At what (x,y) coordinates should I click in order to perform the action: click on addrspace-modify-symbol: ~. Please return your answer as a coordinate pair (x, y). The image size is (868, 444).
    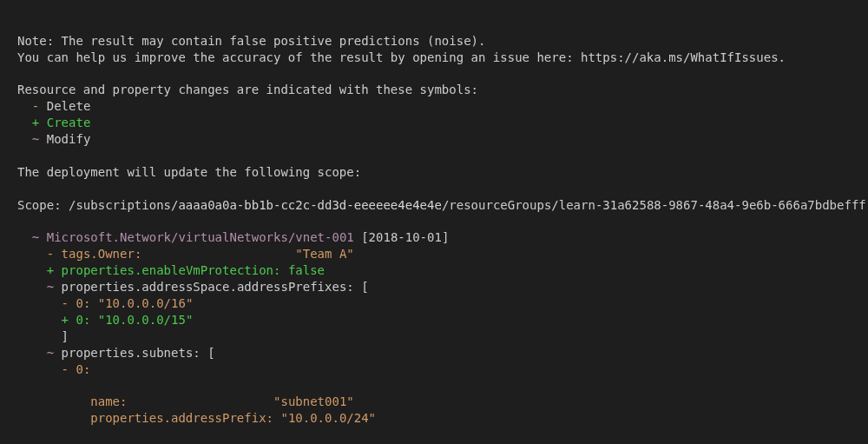
    Looking at the image, I should click on (50, 287).